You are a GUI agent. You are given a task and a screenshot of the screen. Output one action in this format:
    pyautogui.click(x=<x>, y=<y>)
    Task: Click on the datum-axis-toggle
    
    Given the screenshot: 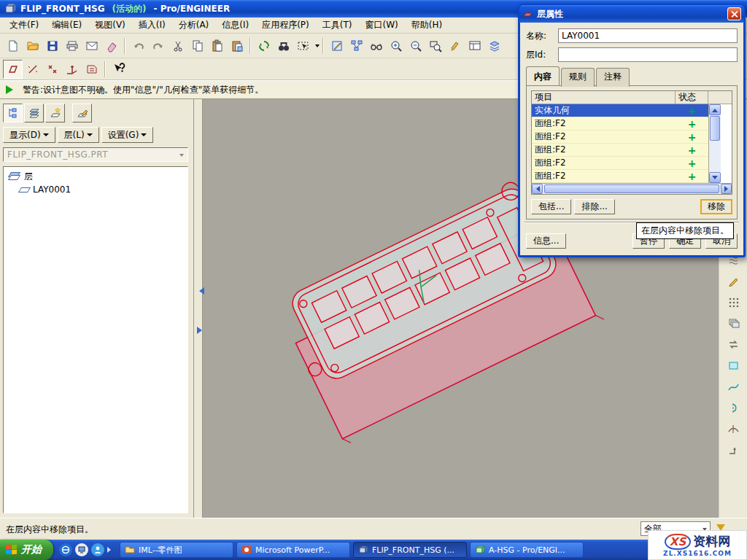 What is the action you would take?
    pyautogui.click(x=32, y=69)
    